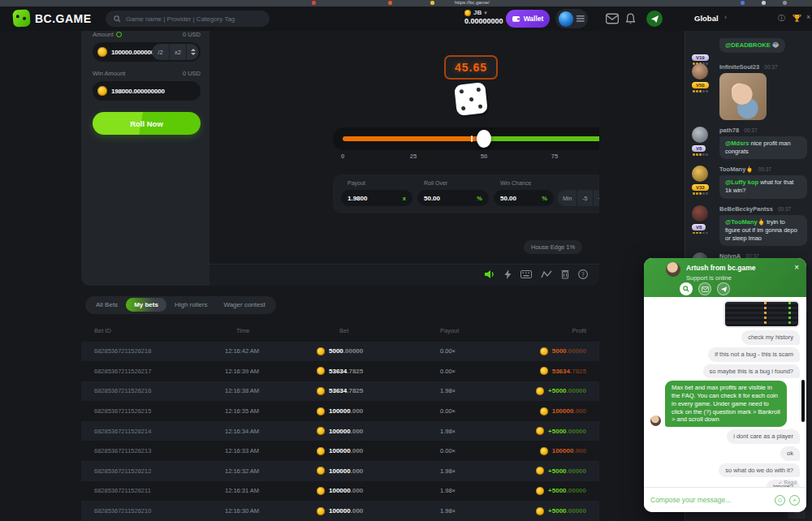  I want to click on amount-stepper, so click(192, 52).